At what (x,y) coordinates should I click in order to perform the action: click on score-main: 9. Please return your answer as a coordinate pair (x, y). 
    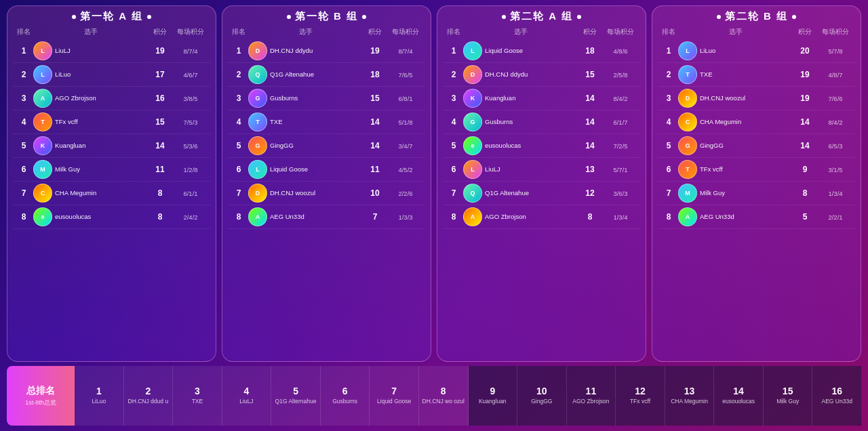
    Looking at the image, I should click on (805, 169).